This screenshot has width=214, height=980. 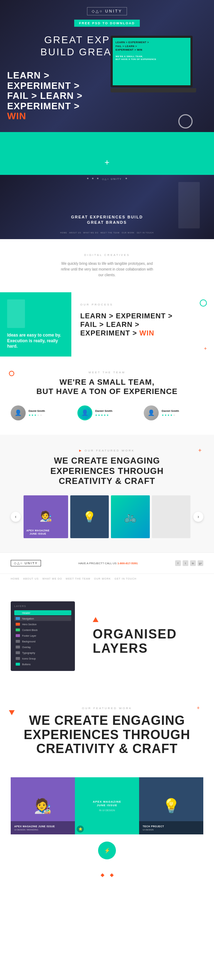 What do you see at coordinates (75, 233) in the screenshot?
I see `preview-nav-link: ABOUT US` at bounding box center [75, 233].